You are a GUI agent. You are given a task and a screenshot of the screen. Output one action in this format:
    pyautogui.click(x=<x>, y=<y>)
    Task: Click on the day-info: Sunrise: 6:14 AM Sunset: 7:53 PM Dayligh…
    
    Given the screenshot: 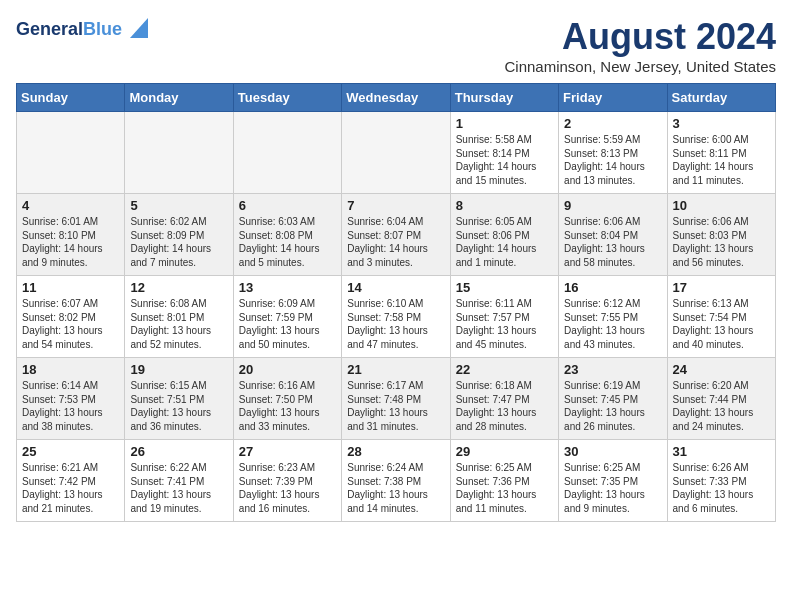 What is the action you would take?
    pyautogui.click(x=70, y=406)
    